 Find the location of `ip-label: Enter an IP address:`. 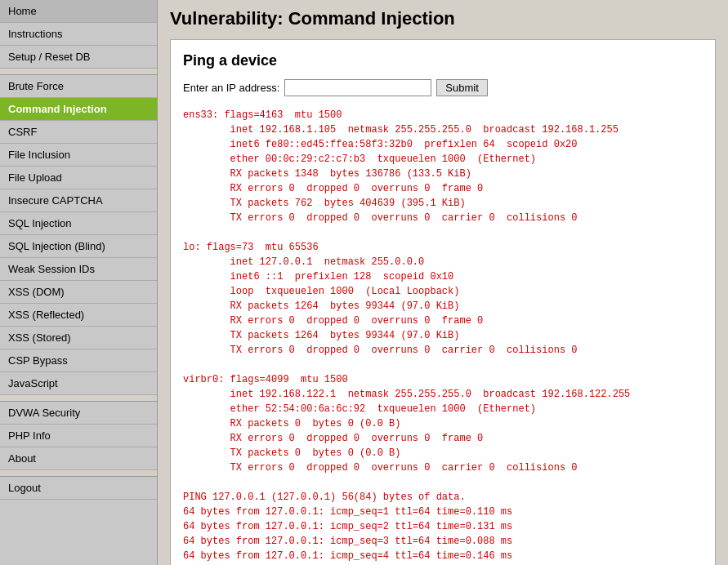

ip-label: Enter an IP address: is located at coordinates (231, 88).